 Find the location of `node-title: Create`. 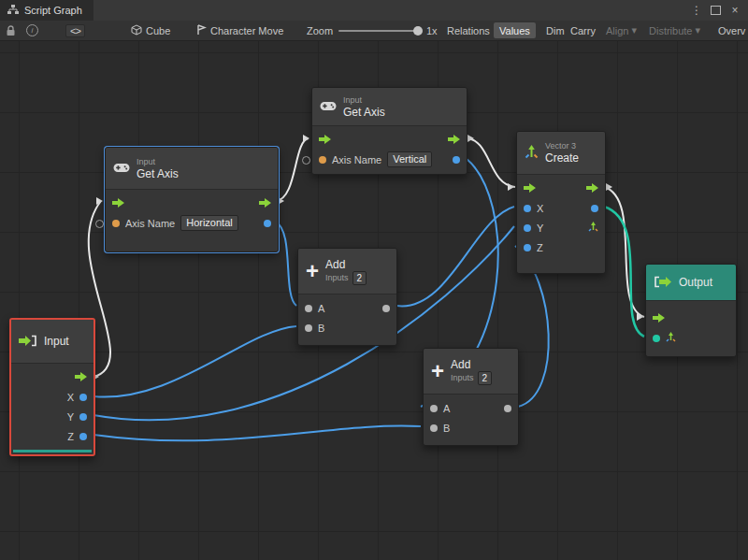

node-title: Create is located at coordinates (562, 158).